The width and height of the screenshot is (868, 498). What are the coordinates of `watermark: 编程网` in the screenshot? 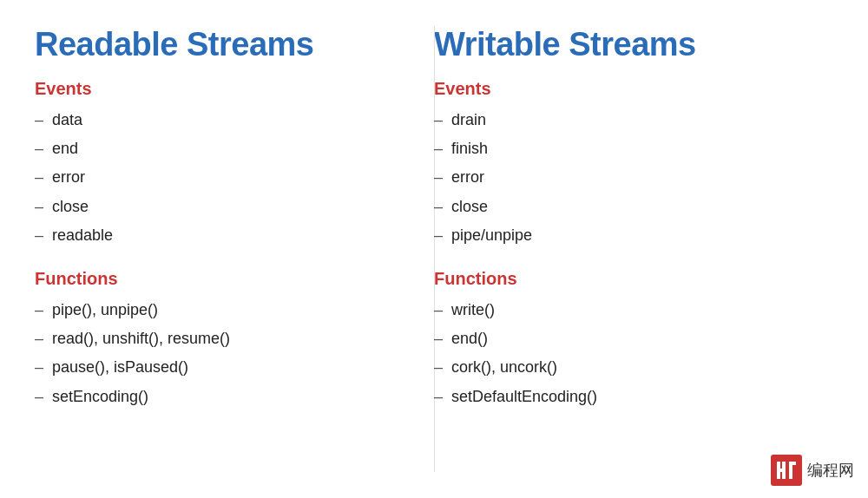 It's located at (812, 470).